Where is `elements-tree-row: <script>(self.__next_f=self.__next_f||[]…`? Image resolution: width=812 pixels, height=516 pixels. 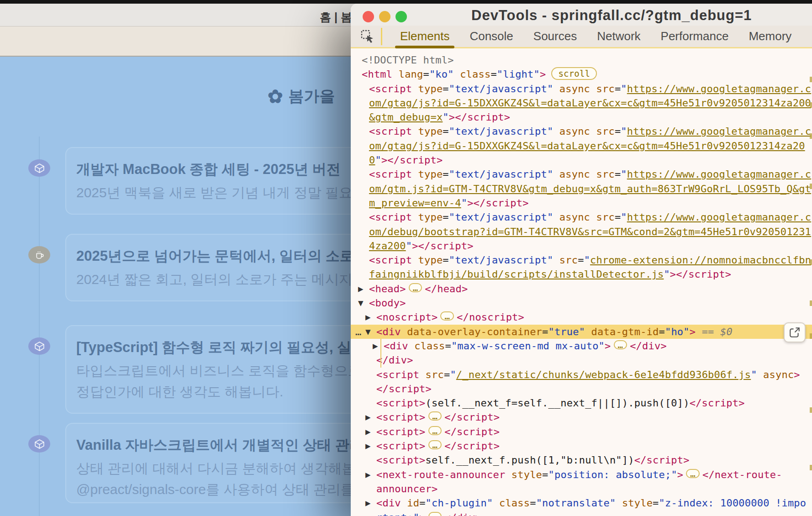 elements-tree-row: <script>(self.__next_f=self.__next_f||[]… is located at coordinates (581, 403).